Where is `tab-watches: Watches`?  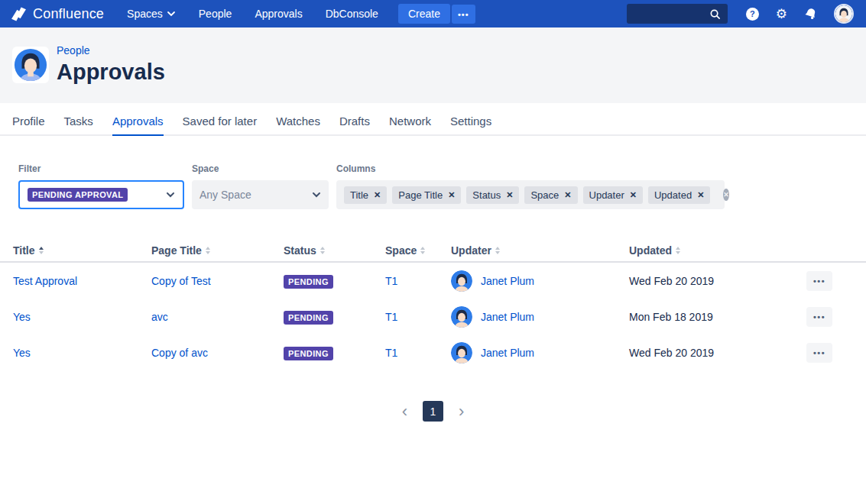
tab-watches: Watches is located at coordinates (298, 125).